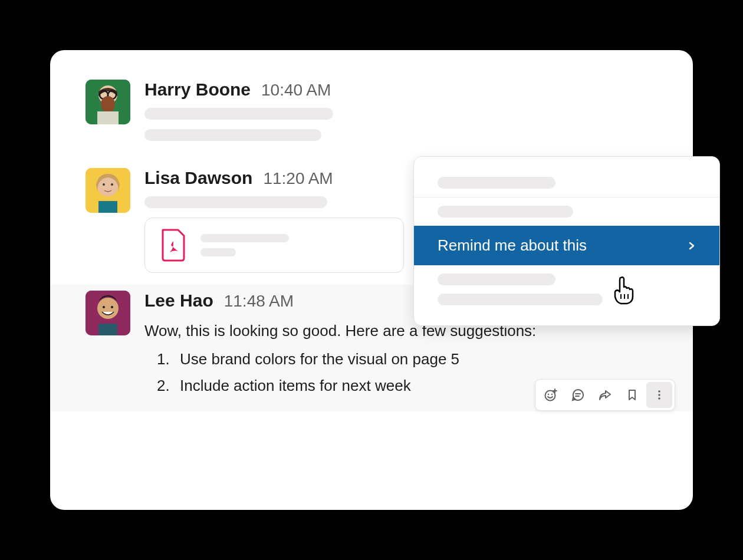 The height and width of the screenshot is (560, 743). I want to click on share-button, so click(605, 395).